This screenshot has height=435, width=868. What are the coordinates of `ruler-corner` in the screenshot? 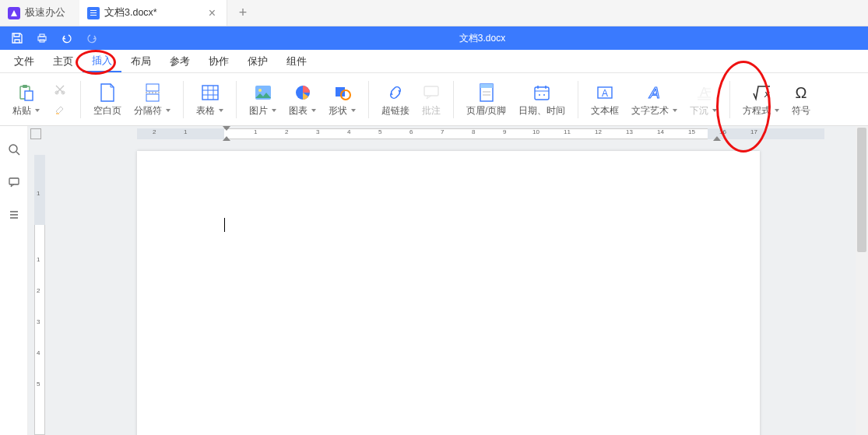 It's located at (36, 134).